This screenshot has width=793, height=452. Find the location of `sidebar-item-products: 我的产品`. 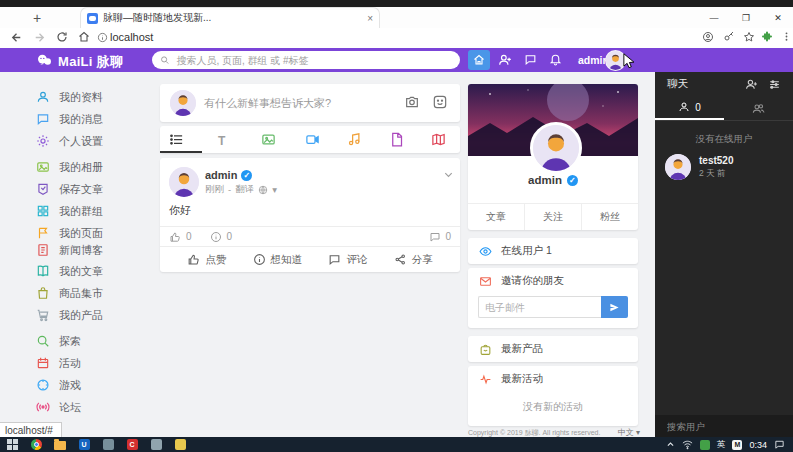

sidebar-item-products: 我的产品 is located at coordinates (70, 315).